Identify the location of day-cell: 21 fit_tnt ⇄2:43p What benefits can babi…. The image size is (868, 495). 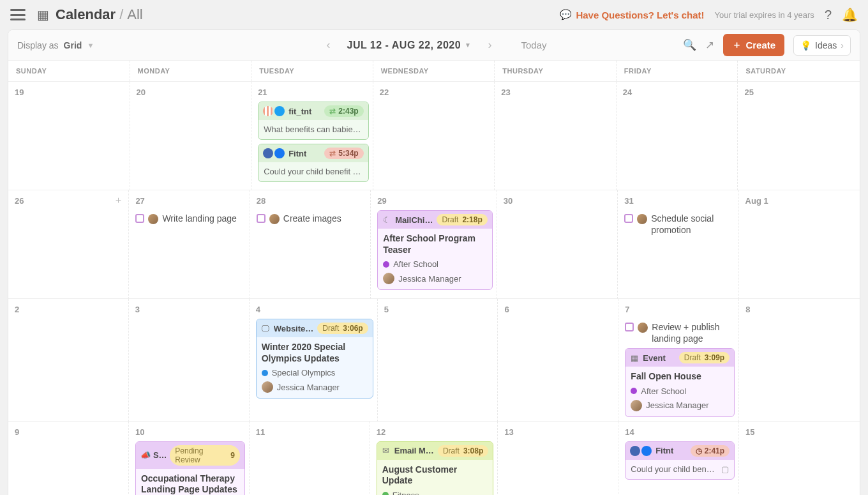
(313, 136).